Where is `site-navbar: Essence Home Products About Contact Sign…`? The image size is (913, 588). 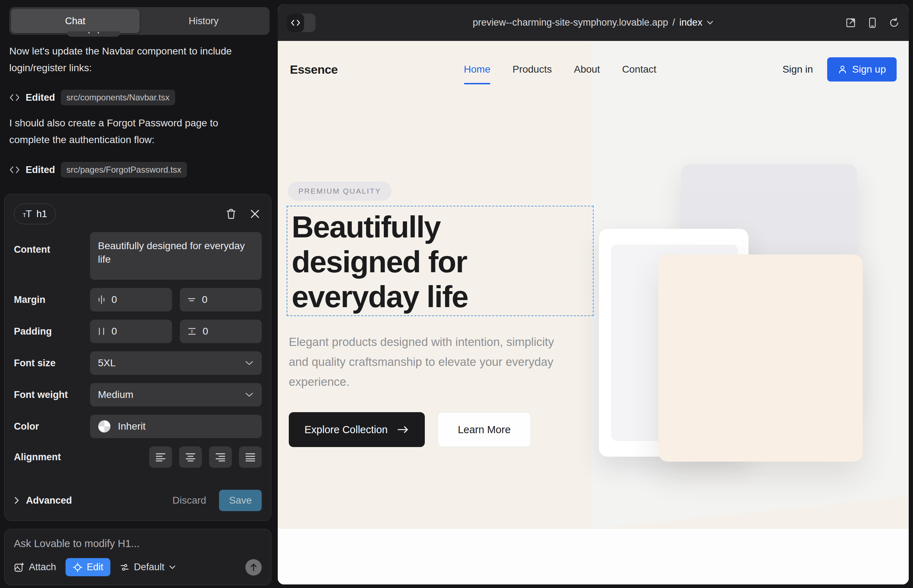
site-navbar: Essence Home Products About Contact Sign… is located at coordinates (593, 69).